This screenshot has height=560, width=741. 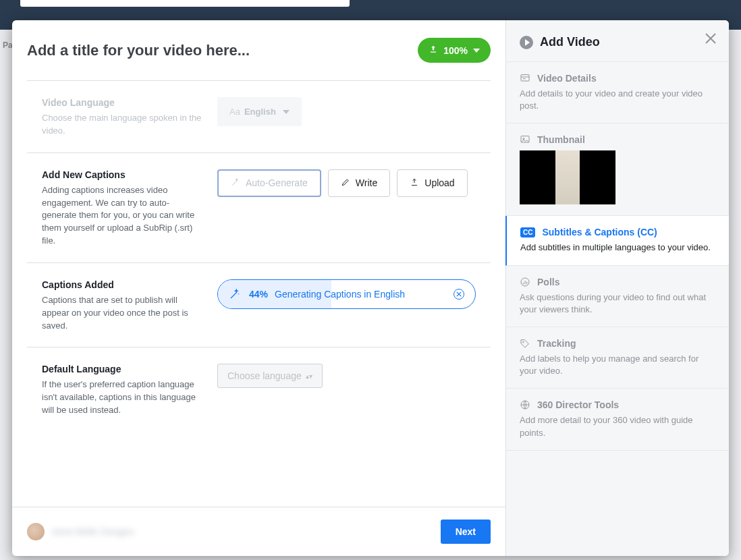 I want to click on nav-item-title: Polls, so click(x=548, y=282).